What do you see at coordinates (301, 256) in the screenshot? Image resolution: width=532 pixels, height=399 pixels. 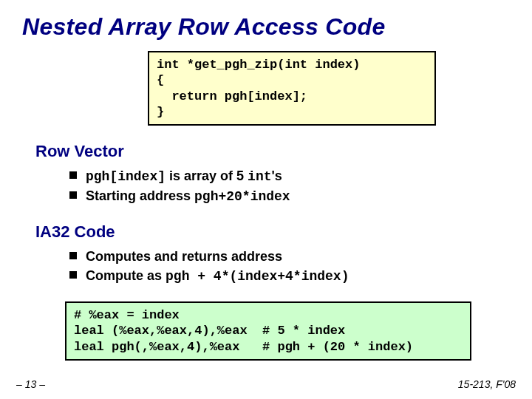 I see `list-item: Computes and returns address` at bounding box center [301, 256].